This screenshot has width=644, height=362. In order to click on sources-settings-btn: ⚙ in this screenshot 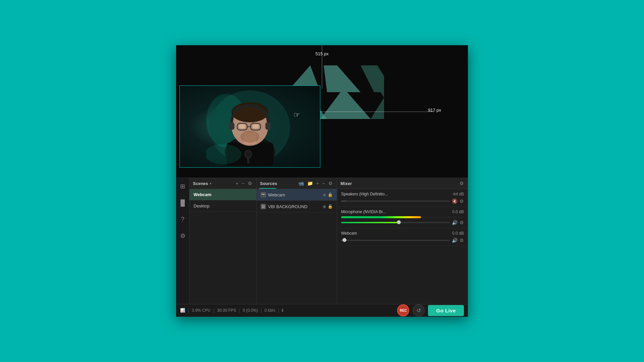, I will do `click(331, 183)`.